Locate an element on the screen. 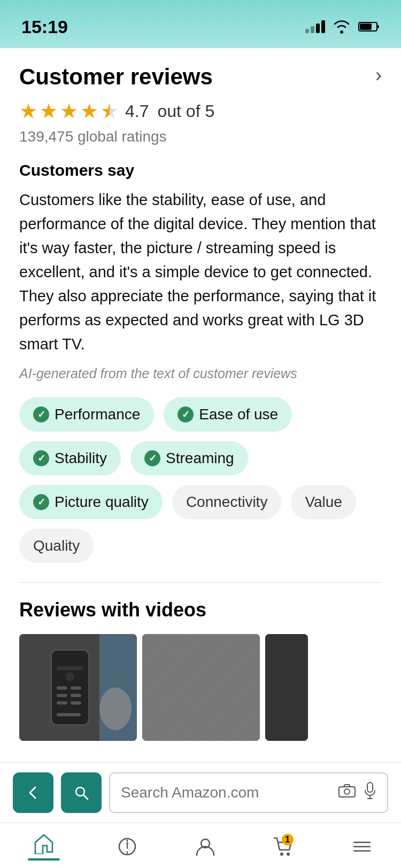 Image resolution: width=401 pixels, height=868 pixels. page-title: Customer reviews is located at coordinates (116, 77).